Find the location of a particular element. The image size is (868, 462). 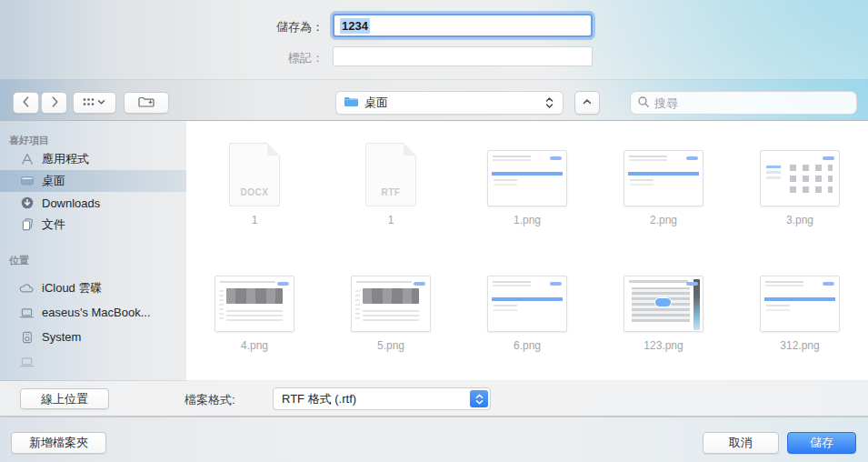

locations-header: 位置 is located at coordinates (93, 260).